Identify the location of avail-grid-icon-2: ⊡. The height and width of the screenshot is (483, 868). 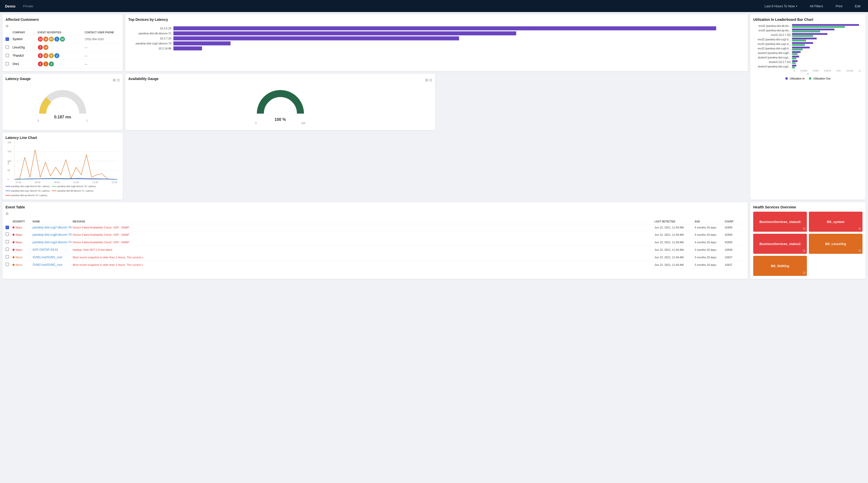
(431, 80).